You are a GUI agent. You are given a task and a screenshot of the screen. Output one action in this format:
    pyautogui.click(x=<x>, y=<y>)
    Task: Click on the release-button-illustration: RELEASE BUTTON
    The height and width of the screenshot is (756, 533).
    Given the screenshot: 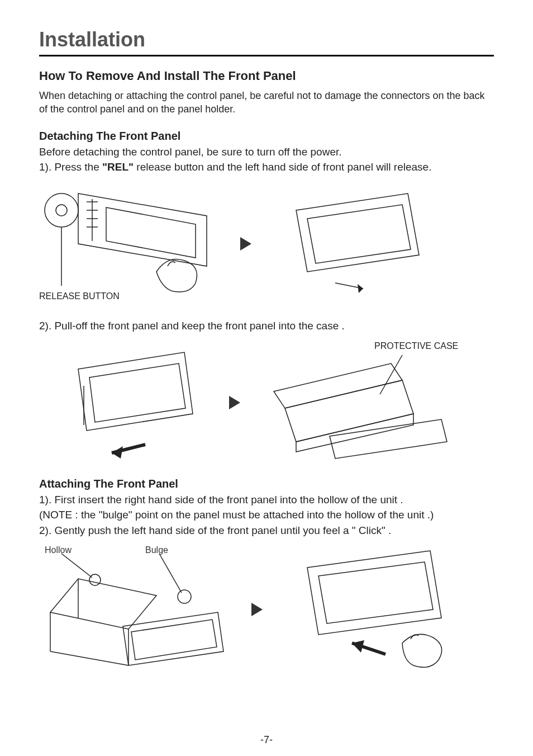 What is the action you would take?
    pyautogui.click(x=129, y=244)
    